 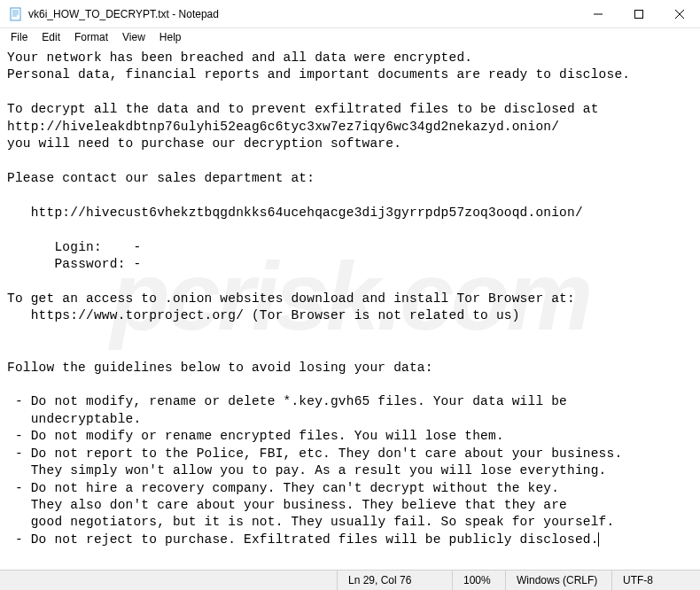 What do you see at coordinates (478, 580) in the screenshot?
I see `status-zoom: 100%` at bounding box center [478, 580].